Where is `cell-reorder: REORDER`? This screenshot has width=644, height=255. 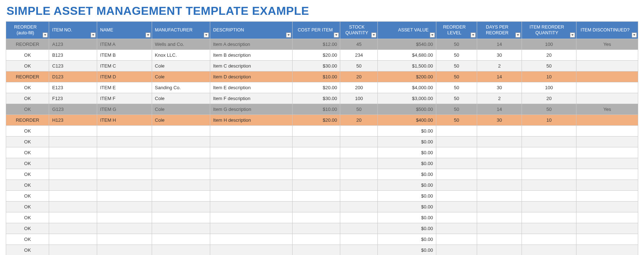
cell-reorder: REORDER is located at coordinates (27, 120).